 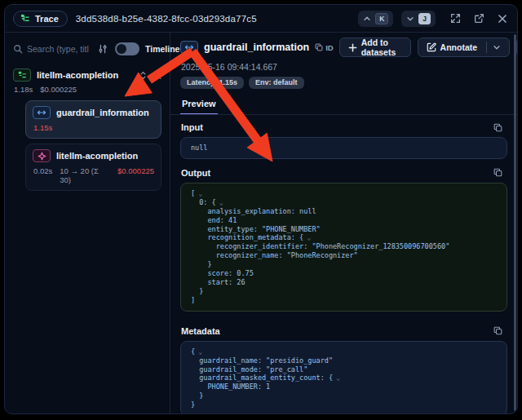 What do you see at coordinates (338, 127) in the screenshot?
I see `input-section-heading: Input` at bounding box center [338, 127].